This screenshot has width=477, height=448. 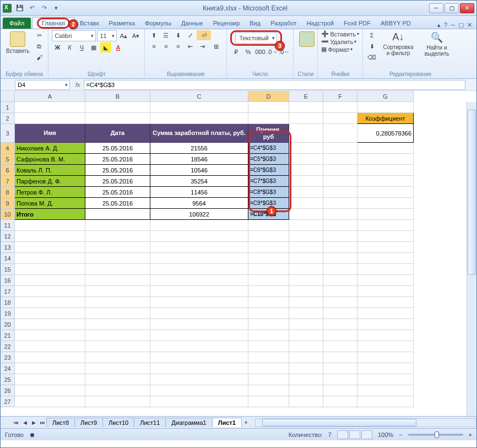 I want to click on tab-layout: Разметка, so click(x=122, y=23).